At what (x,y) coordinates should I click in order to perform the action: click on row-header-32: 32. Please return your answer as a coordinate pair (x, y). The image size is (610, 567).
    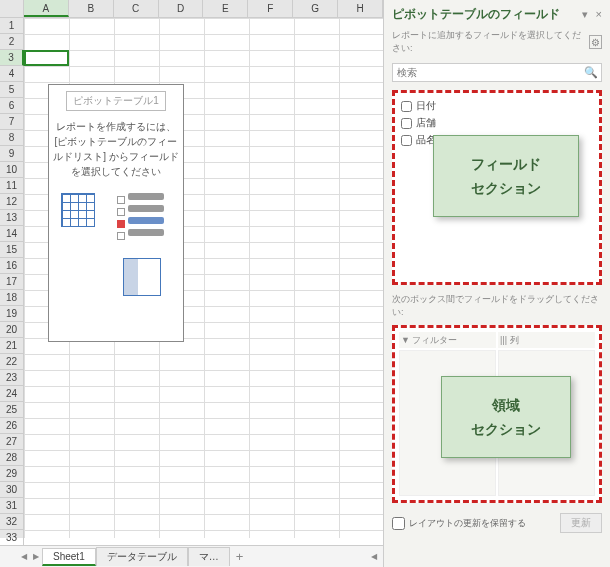
    Looking at the image, I should click on (12, 522).